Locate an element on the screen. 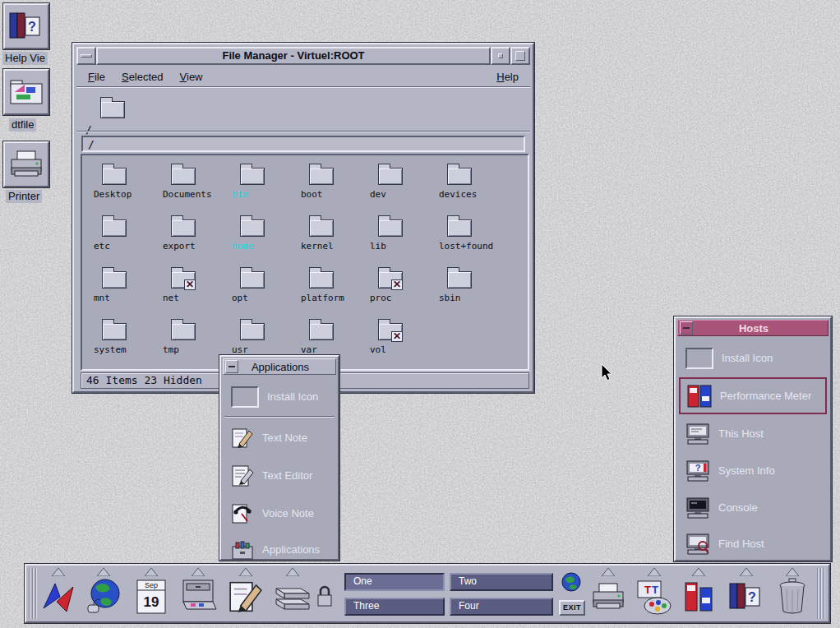 This screenshot has width=840, height=628. folder-vol: vol is located at coordinates (399, 344).